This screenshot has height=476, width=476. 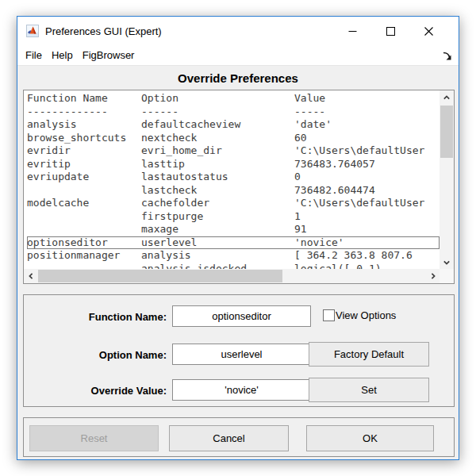 What do you see at coordinates (84, 203) in the screenshot?
I see `table-cell: modelcache` at bounding box center [84, 203].